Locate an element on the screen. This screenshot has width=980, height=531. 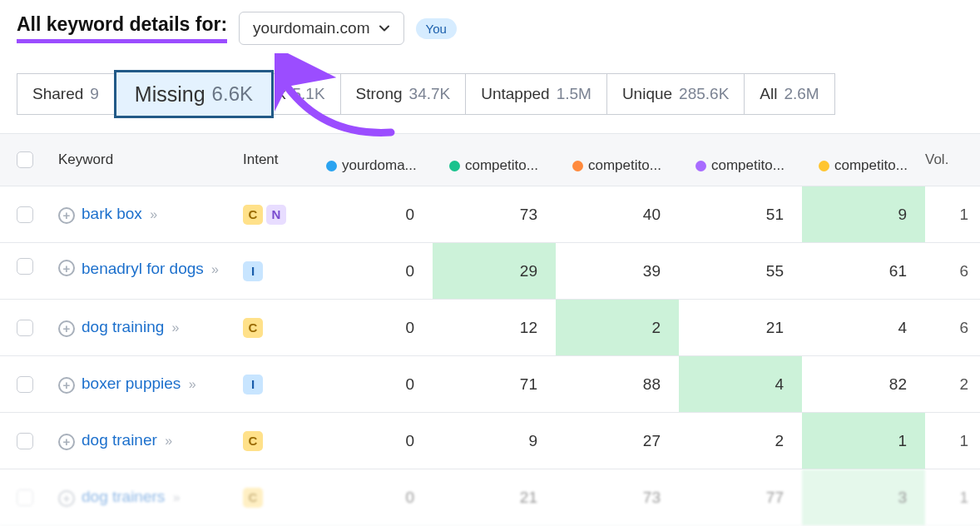
keyword-link: boxer puppies » is located at coordinates (139, 385).